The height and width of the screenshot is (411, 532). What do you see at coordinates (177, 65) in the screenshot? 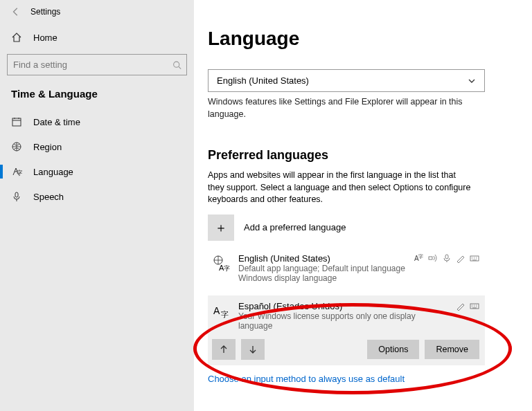
I see `search-icon` at bounding box center [177, 65].